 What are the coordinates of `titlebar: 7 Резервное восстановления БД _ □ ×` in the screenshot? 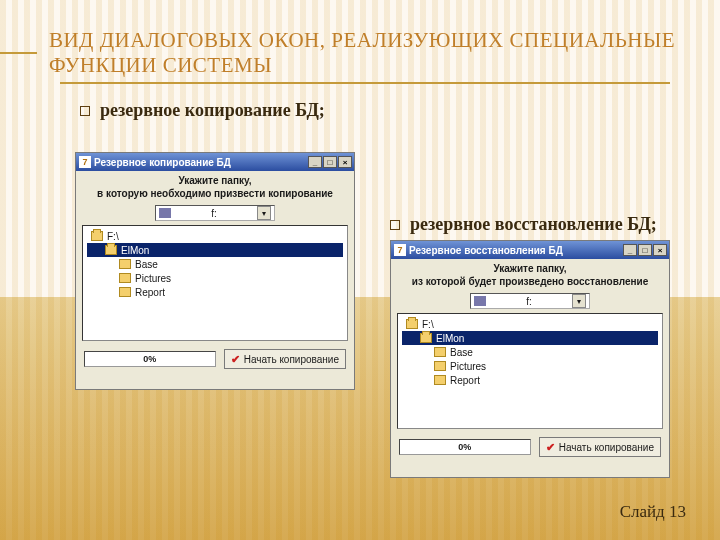 It's located at (530, 250).